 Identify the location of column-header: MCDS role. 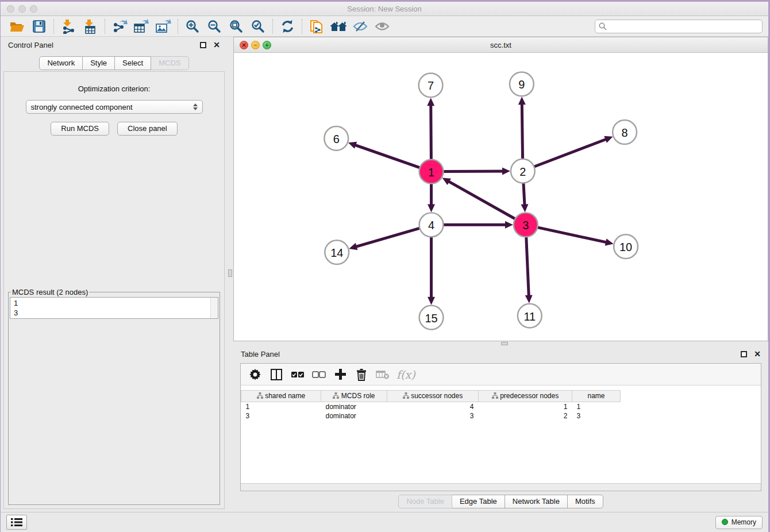
(354, 396).